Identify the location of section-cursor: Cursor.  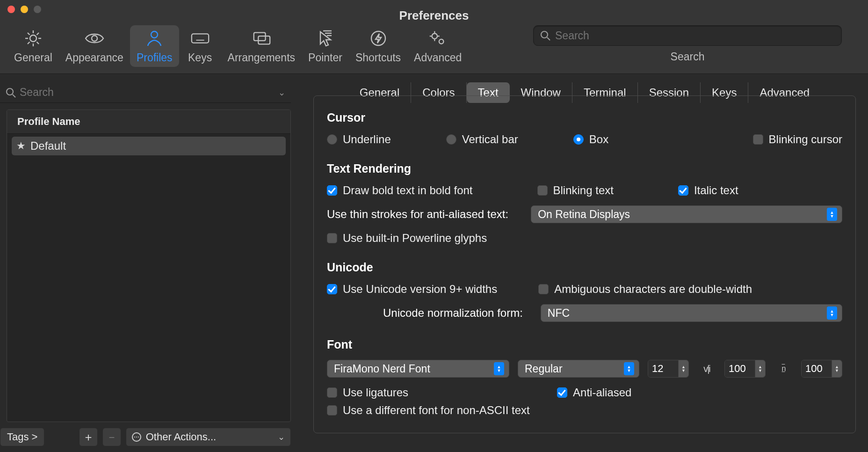
(585, 118).